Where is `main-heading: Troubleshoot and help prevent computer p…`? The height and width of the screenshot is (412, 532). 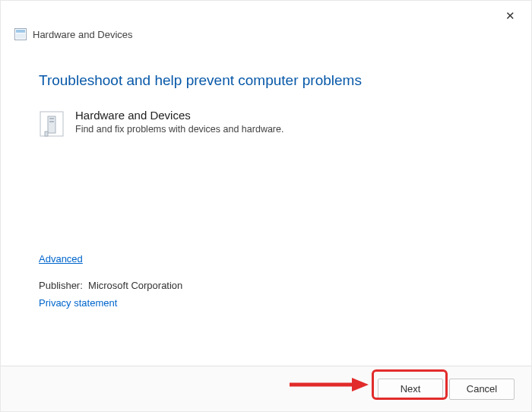
main-heading: Troubleshoot and help prevent computer p… is located at coordinates (266, 81).